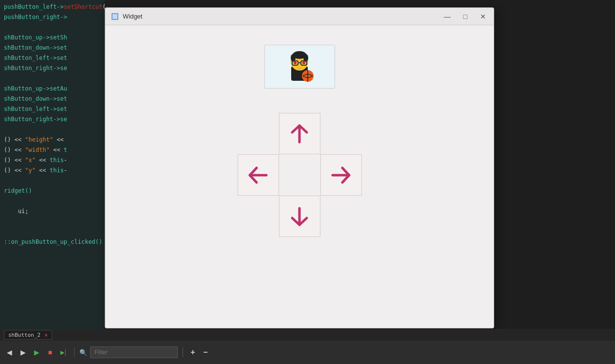 This screenshot has width=615, height=364. Describe the element at coordinates (341, 175) in the screenshot. I see `right-button` at that location.